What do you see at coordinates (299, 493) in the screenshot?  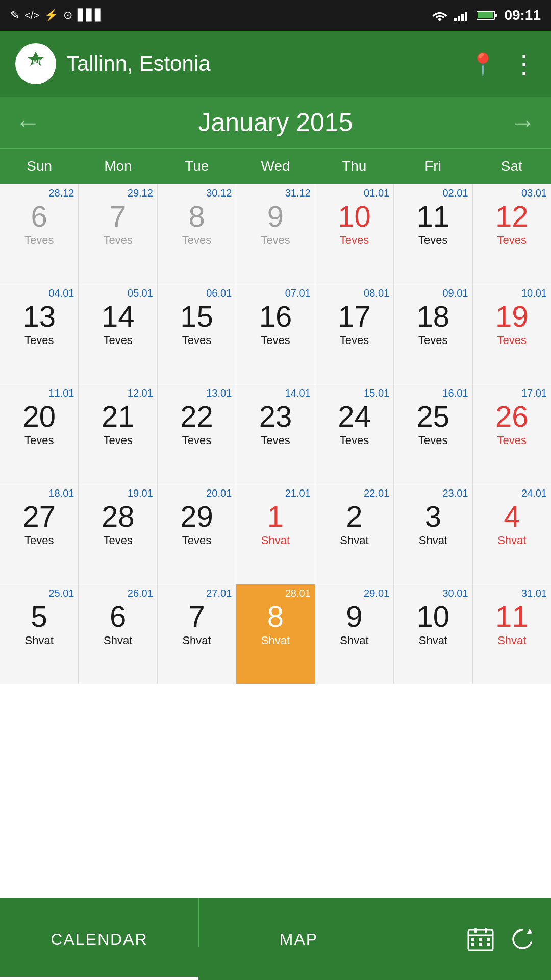 I see `cell-top-date: 21.01` at bounding box center [299, 493].